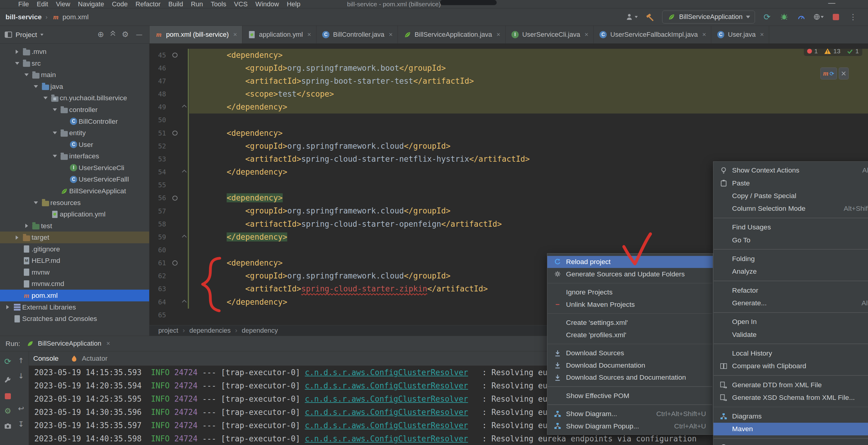 The height and width of the screenshot is (445, 868). Describe the element at coordinates (91, 4) in the screenshot. I see `menubar-item-navigate: Navigate` at that location.